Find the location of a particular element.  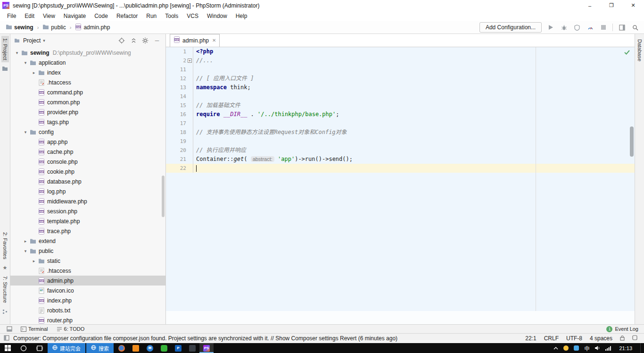

clock: 21:13 is located at coordinates (626, 348).